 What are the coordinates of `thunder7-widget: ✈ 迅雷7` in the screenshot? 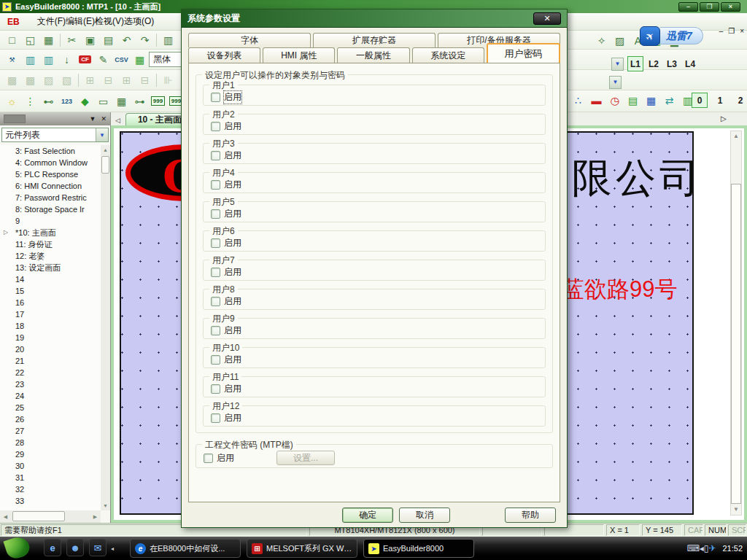 It's located at (671, 36).